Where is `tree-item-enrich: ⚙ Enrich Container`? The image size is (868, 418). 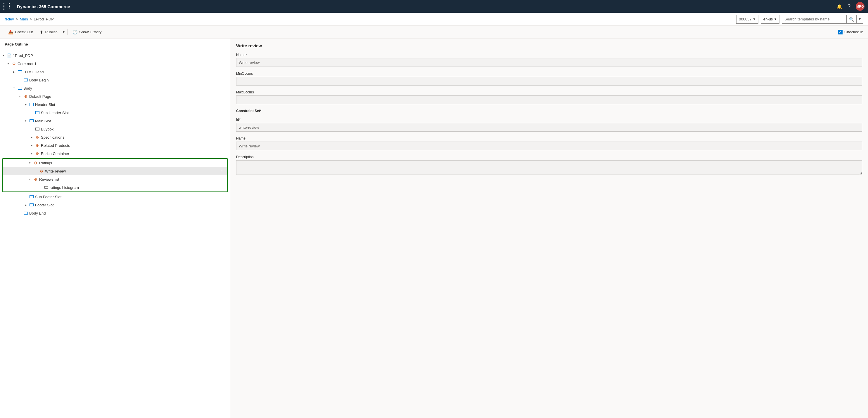 tree-item-enrich: ⚙ Enrich Container is located at coordinates (115, 153).